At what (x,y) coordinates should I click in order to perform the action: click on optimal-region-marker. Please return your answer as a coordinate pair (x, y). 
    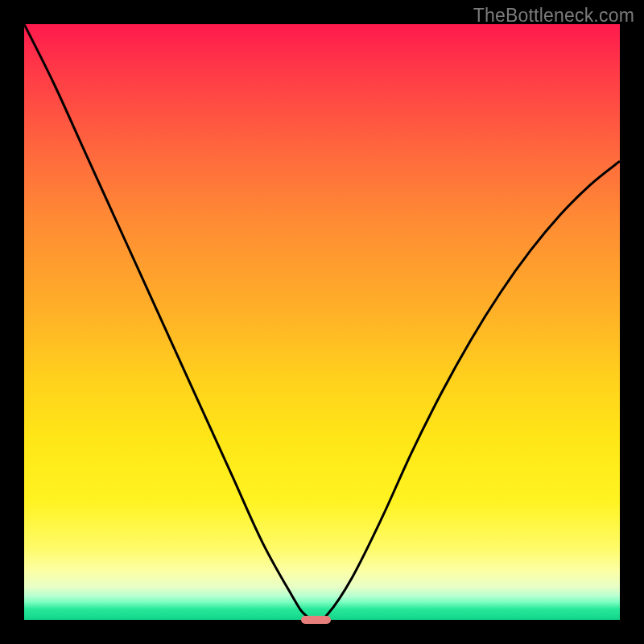
    Looking at the image, I should click on (316, 620).